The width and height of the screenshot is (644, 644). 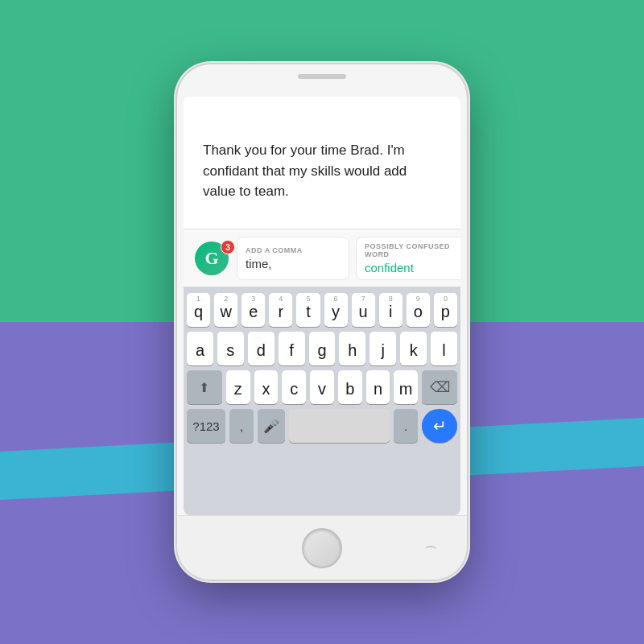 What do you see at coordinates (353, 349) in the screenshot?
I see `key-h: h` at bounding box center [353, 349].